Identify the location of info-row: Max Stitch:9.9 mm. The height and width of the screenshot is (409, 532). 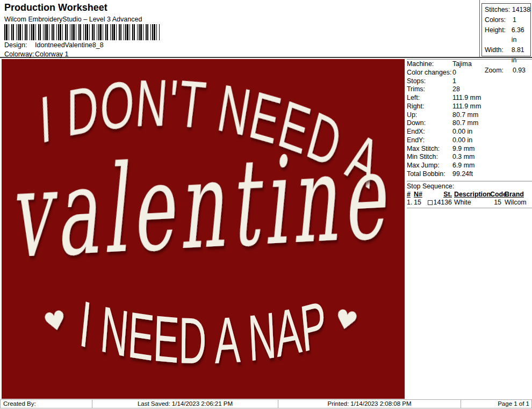
(470, 149).